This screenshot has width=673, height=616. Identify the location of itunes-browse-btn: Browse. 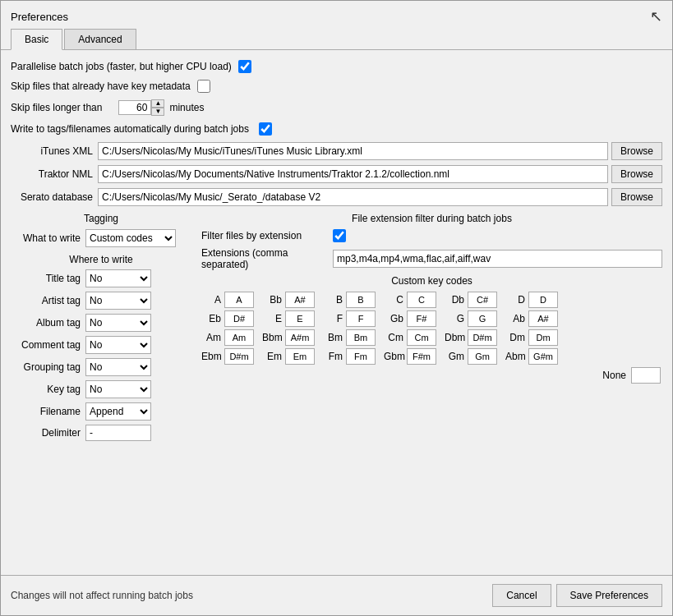
(637, 151).